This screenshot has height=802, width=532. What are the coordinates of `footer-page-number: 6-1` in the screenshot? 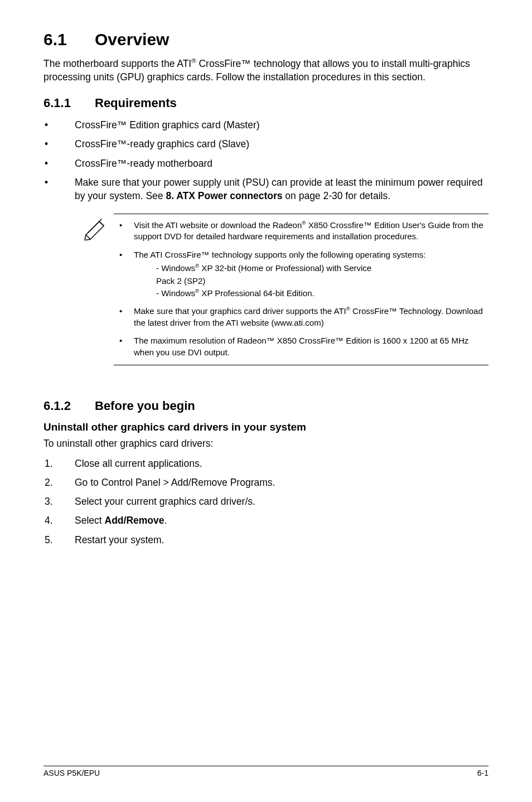 It's located at (483, 773).